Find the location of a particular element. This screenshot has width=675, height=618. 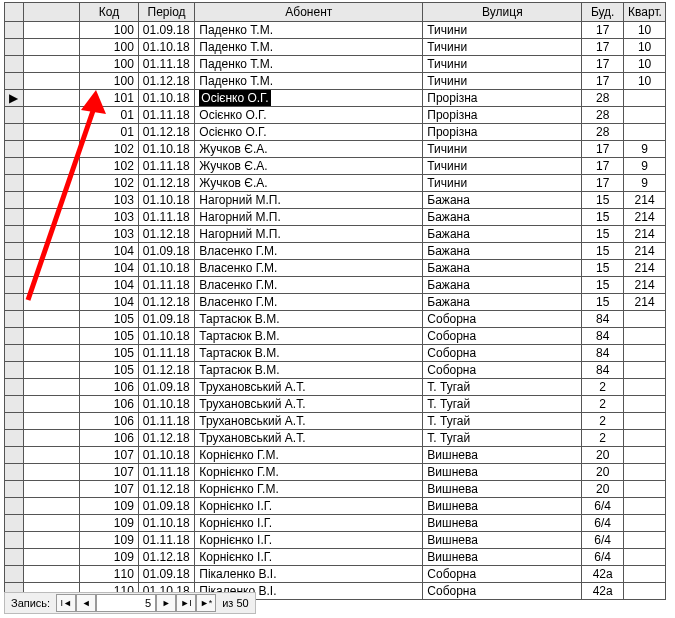

table-row: 10701.12.18Корнієнко Г.М.Вишнева20 is located at coordinates (336, 490).